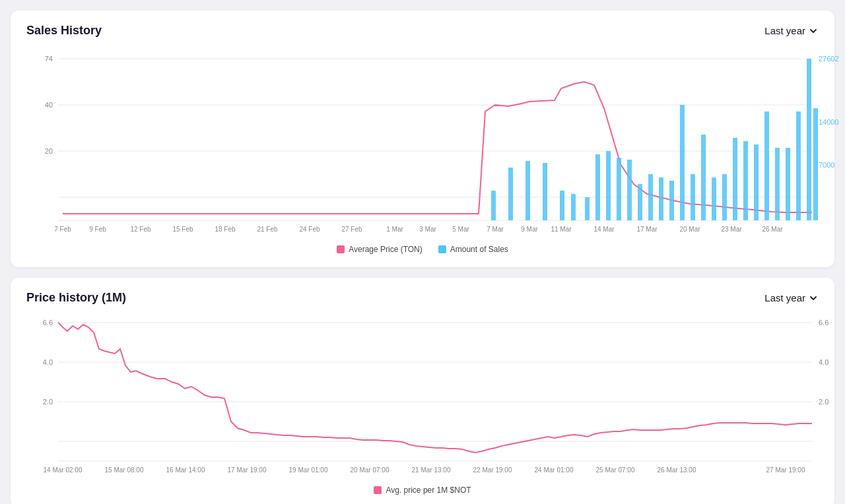  Describe the element at coordinates (479, 249) in the screenshot. I see `legend-amount-sales-label: Amount of Sales` at that location.